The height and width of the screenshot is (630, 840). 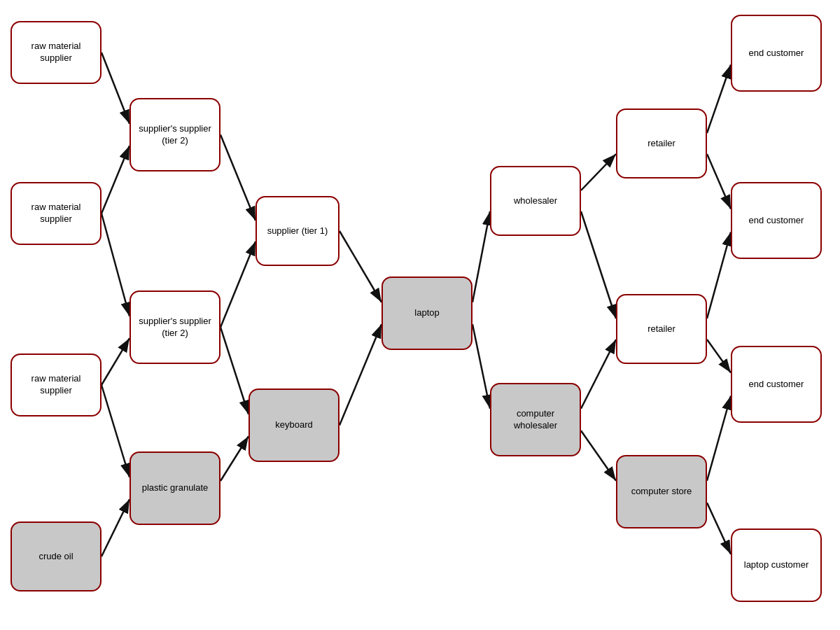 I want to click on node-n11: wholesaler, so click(x=536, y=201).